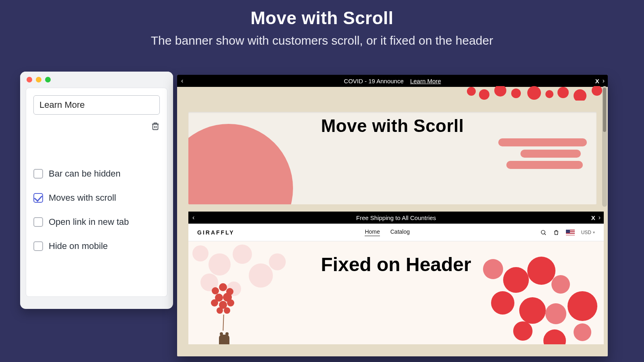  I want to click on checkbox-label: Bar can be hidden, so click(85, 174).